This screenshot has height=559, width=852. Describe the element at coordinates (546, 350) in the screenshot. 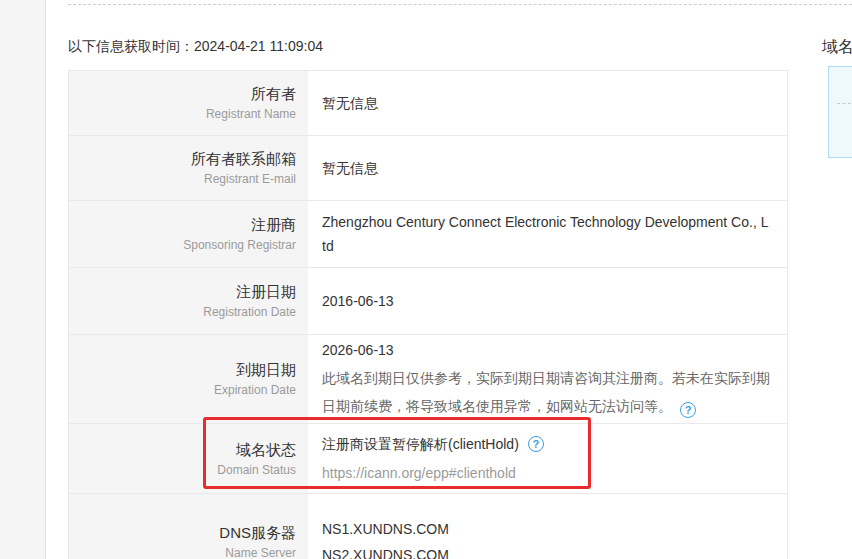

I see `expiration-date-value: 2026-06-13` at that location.